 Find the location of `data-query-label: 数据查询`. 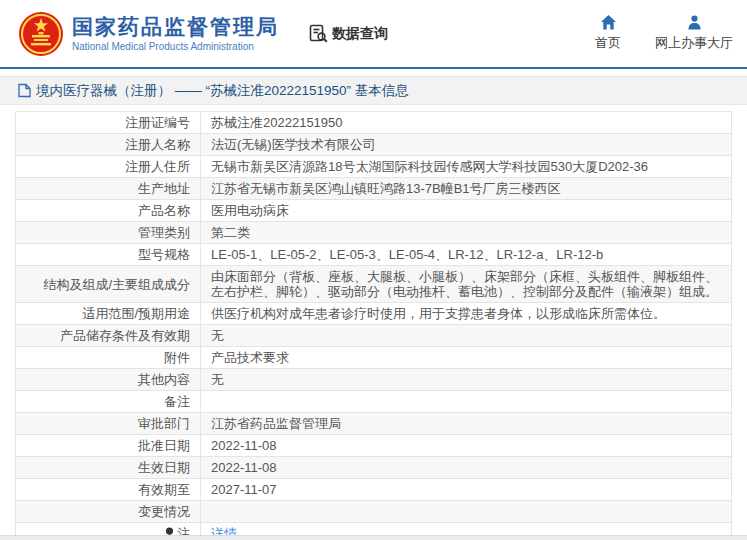

data-query-label: 数据查询 is located at coordinates (360, 34).